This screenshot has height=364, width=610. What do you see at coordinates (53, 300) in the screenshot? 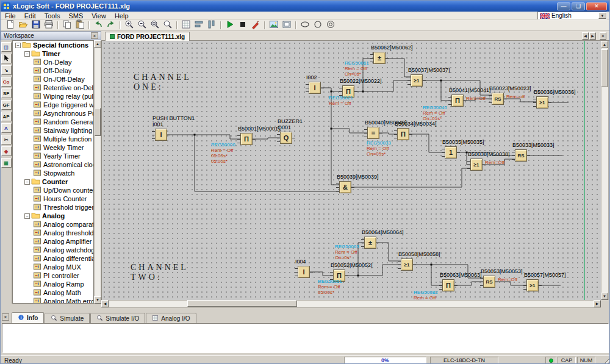
I see `tree-item-analog-math-erro: Analog Math erro` at bounding box center [53, 300].